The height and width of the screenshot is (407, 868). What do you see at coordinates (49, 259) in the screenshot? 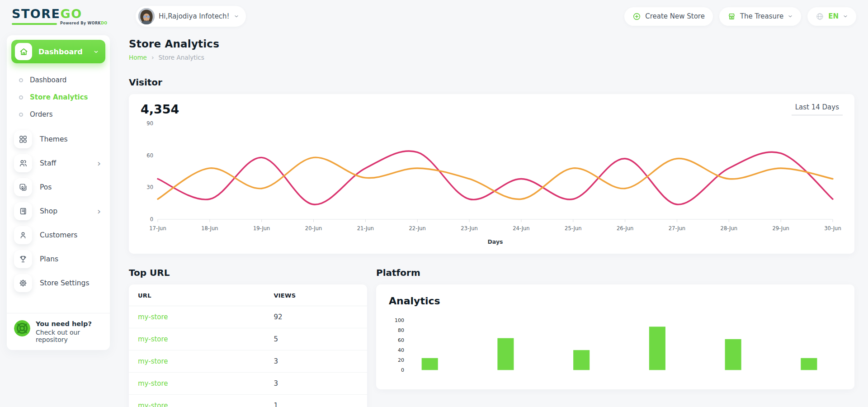
I see `sidebar-item-label: Plans` at bounding box center [49, 259].